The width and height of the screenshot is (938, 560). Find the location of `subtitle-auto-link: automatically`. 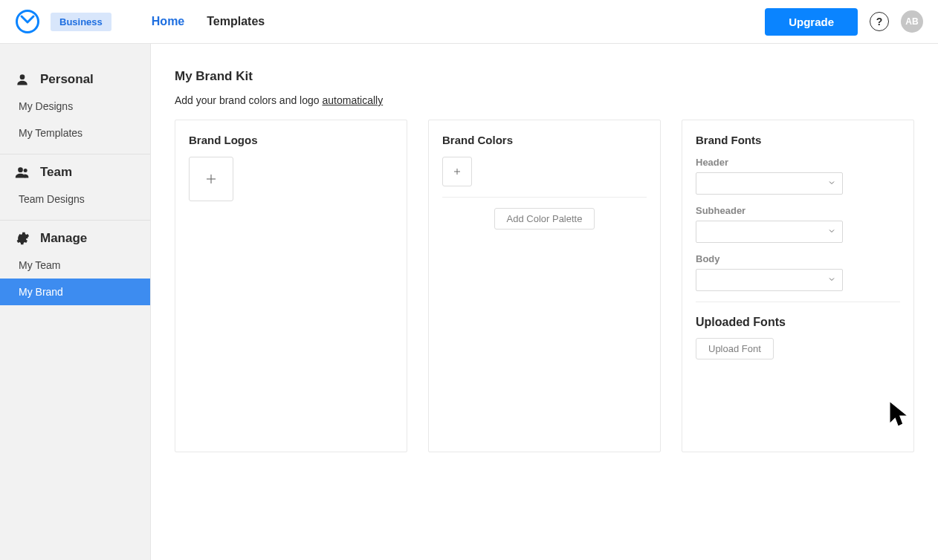

subtitle-auto-link: automatically is located at coordinates (352, 100).